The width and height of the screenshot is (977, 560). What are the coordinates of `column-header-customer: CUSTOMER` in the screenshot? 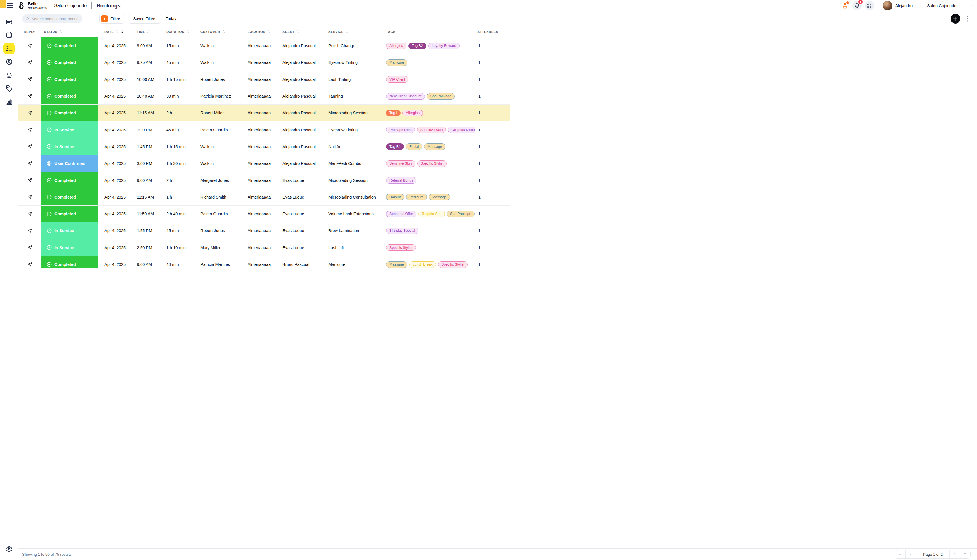 It's located at (222, 32).